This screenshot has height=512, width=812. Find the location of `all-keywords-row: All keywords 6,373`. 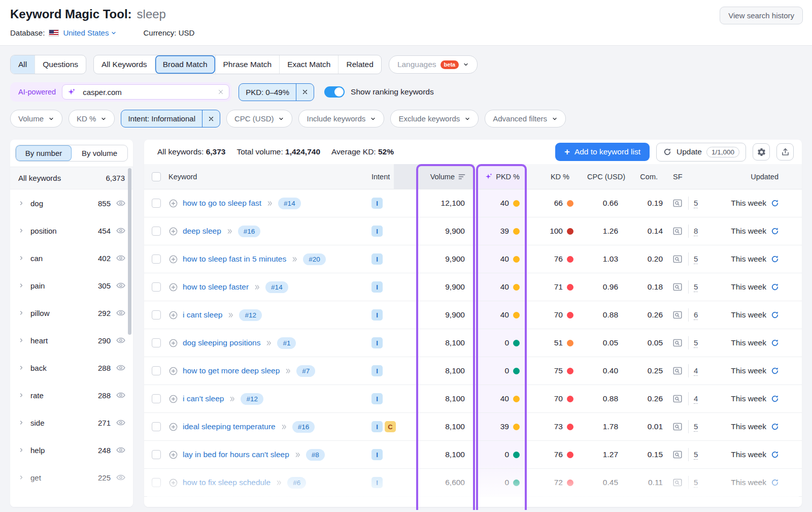

all-keywords-row: All keywords 6,373 is located at coordinates (72, 178).